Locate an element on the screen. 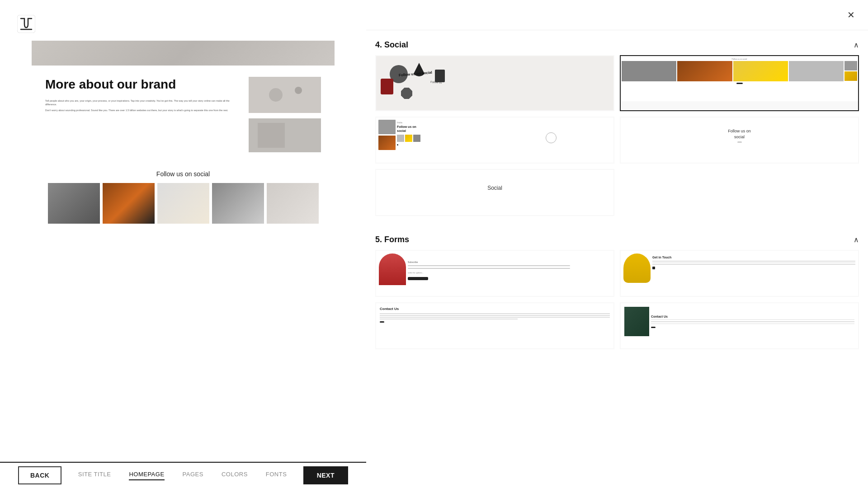 The width and height of the screenshot is (868, 488). brand-description-2: Don't worry about sounding professional.… is located at coordinates (142, 110).